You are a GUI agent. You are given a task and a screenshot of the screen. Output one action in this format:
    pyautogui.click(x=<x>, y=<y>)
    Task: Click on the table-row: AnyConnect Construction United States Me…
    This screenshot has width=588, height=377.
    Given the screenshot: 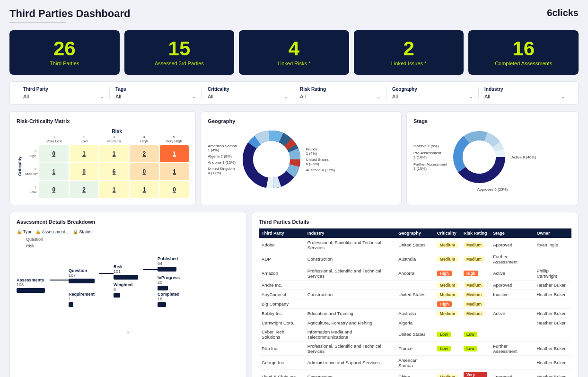 What is the action you would take?
    pyautogui.click(x=415, y=295)
    